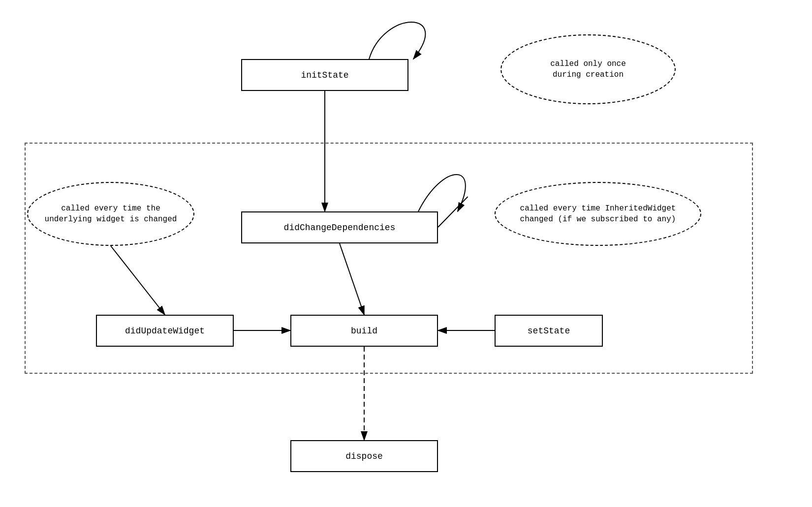  Describe the element at coordinates (364, 456) in the screenshot. I see `box-dispose: dispose` at that location.